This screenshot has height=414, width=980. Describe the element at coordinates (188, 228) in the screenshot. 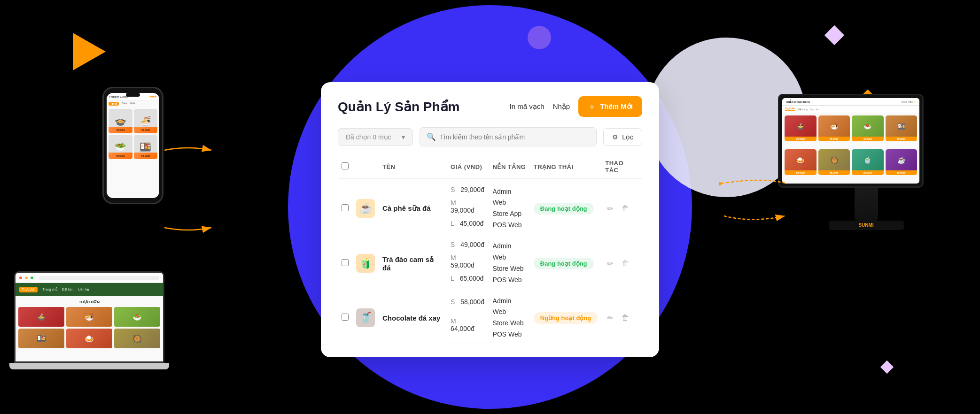

I see `arrow-laptop-to-card` at that location.